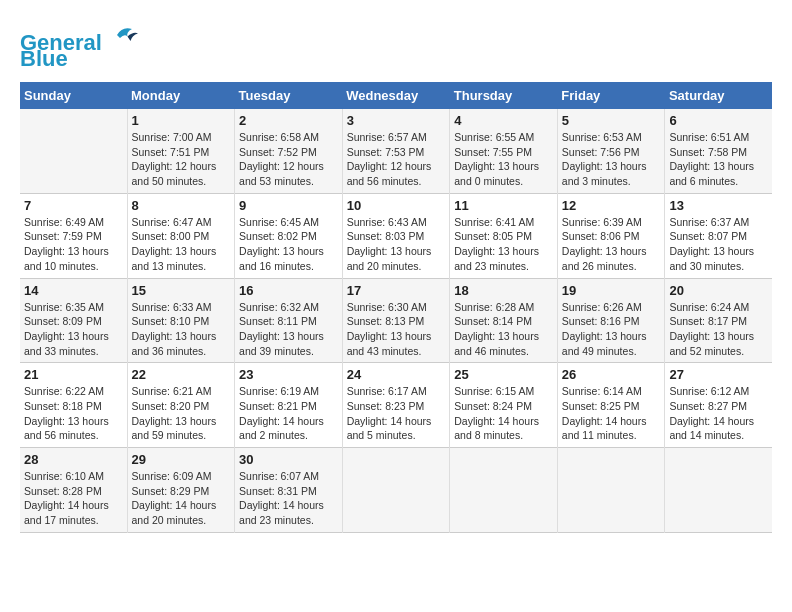 The width and height of the screenshot is (792, 612). Describe the element at coordinates (504, 244) in the screenshot. I see `day-info: Sunrise: 6:41 AM Sunset: 8:05 PM Dayligh…` at that location.